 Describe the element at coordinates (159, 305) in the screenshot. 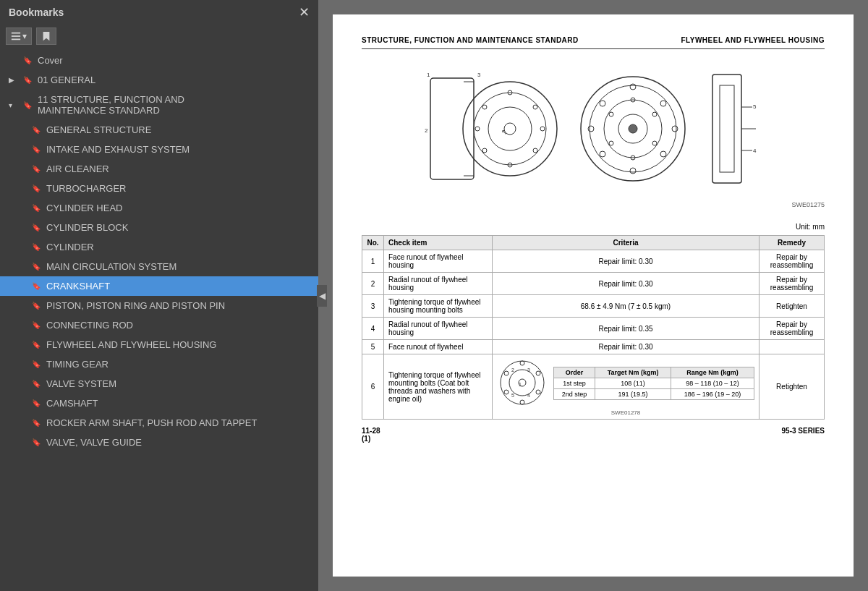

I see `sidebar-item-piston: 🔖PISTON, PISTON RING AND PISTON PIN` at that location.